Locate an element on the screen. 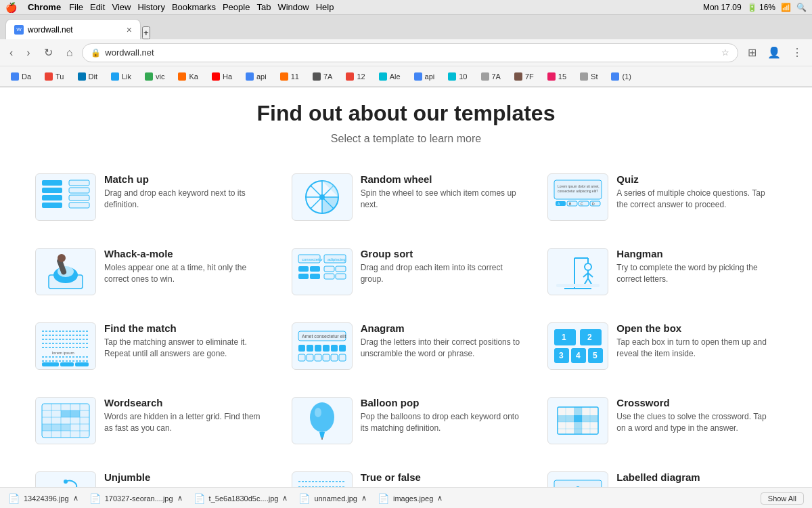  template-quiz: Lorem ipsum dolor sit amet, consectetur … is located at coordinates (662, 197).